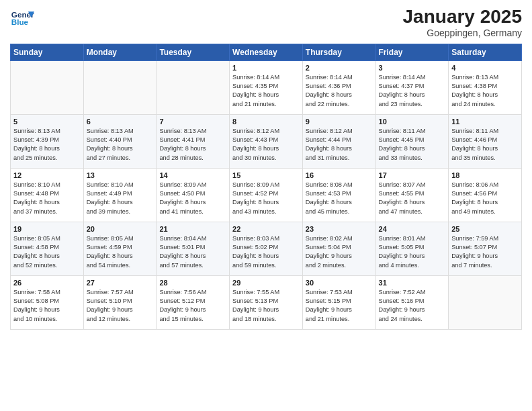 The width and height of the screenshot is (532, 411). I want to click on calendar-cell: 17Sunrise: 8:07 AM Sunset: 4:55 PM Dayli…, so click(412, 195).